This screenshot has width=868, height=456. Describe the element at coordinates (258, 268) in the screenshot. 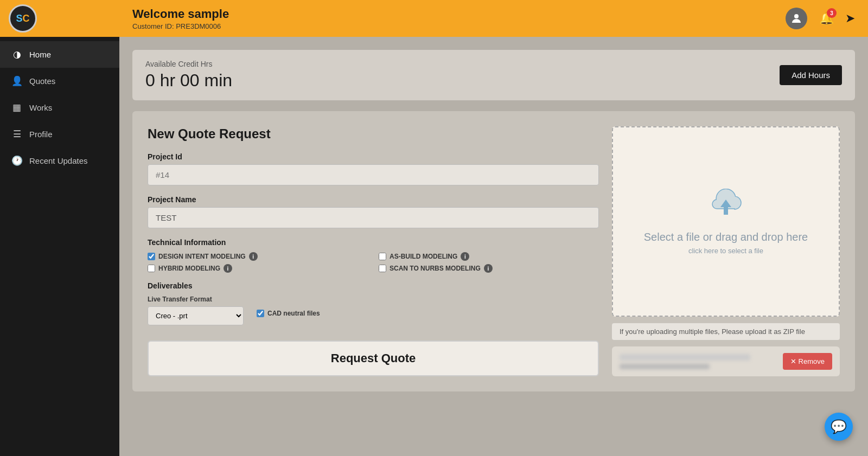

I see `checkbox-hm: HYBRID MODELING i` at that location.